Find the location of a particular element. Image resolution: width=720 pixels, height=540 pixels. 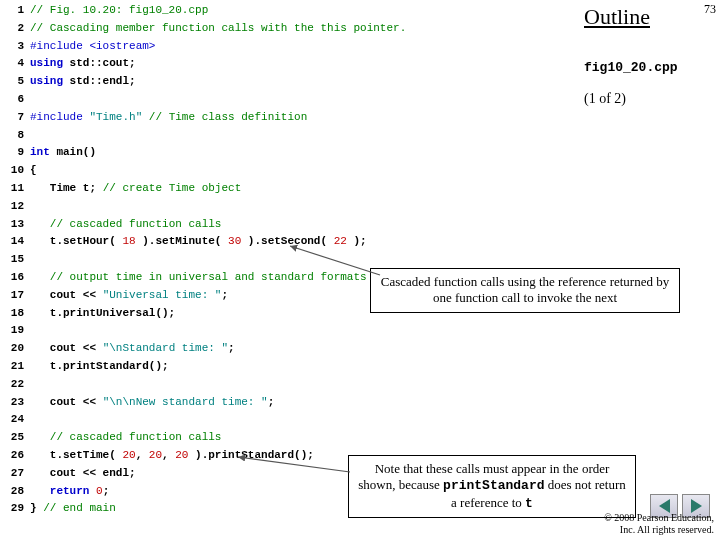

code-line: 4using std::cout; is located at coordinates (294, 64).